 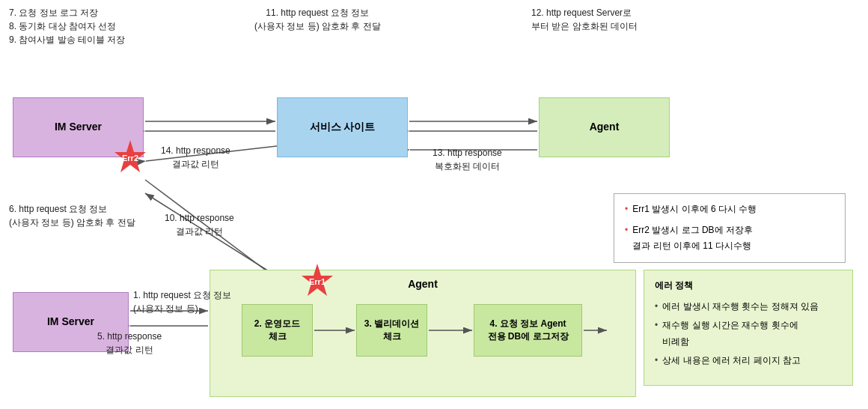 I want to click on agent-top-label: Agent, so click(x=605, y=127).